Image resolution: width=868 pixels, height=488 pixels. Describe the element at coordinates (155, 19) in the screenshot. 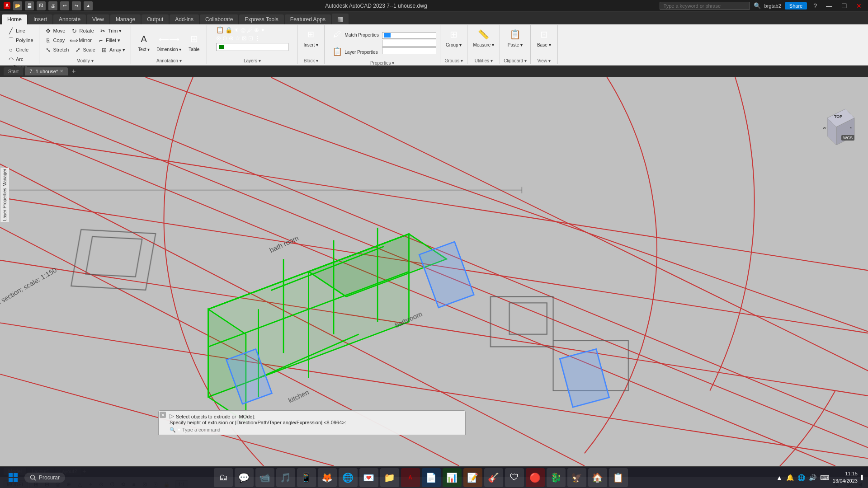

I see `tab-output: Output` at that location.